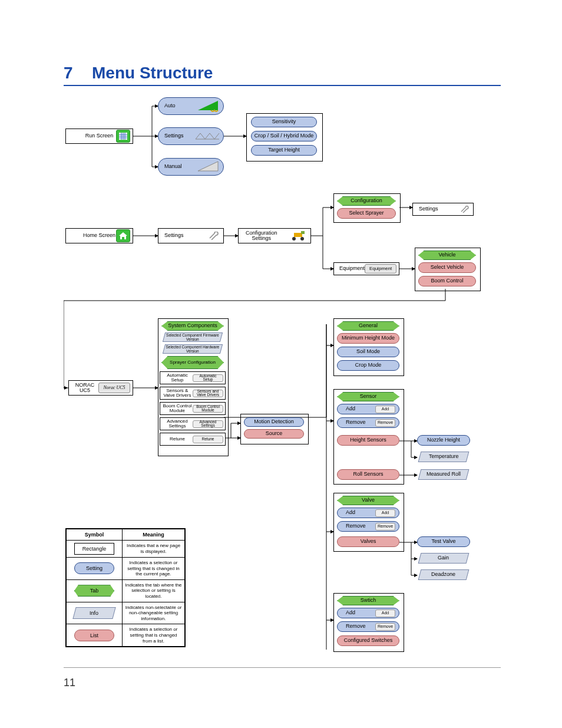 Image resolution: width=562 pixels, height=728 pixels. What do you see at coordinates (262, 236) in the screenshot?
I see `config-settings-label: Configuration Settings` at bounding box center [262, 236].